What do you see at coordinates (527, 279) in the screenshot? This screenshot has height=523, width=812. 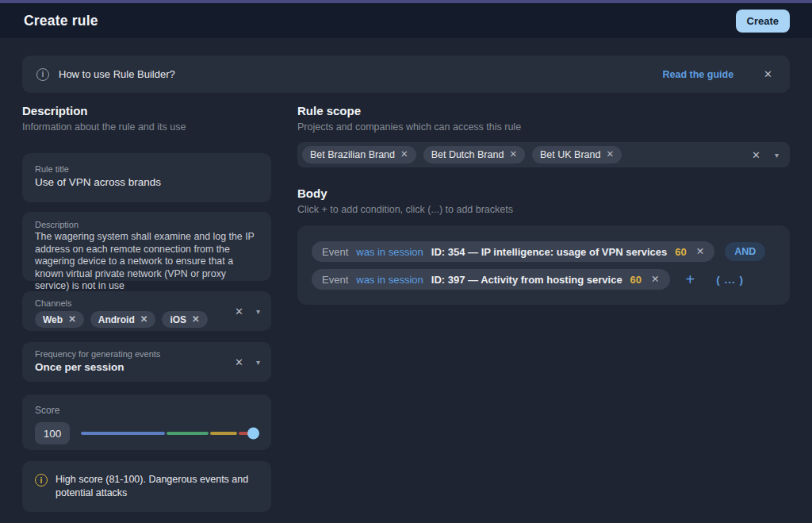 I see `condition-value: ID: 397 — Activity from hosting service` at bounding box center [527, 279].